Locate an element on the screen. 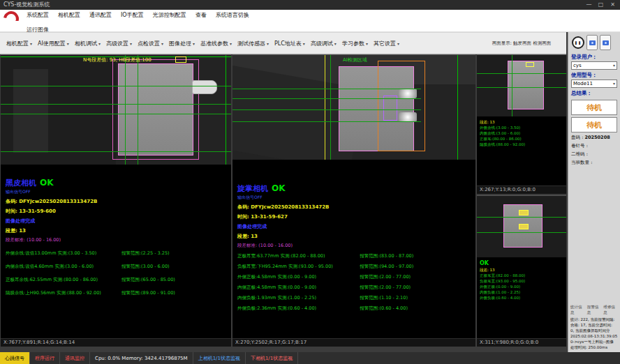  camera-icon is located at coordinates (606, 43).